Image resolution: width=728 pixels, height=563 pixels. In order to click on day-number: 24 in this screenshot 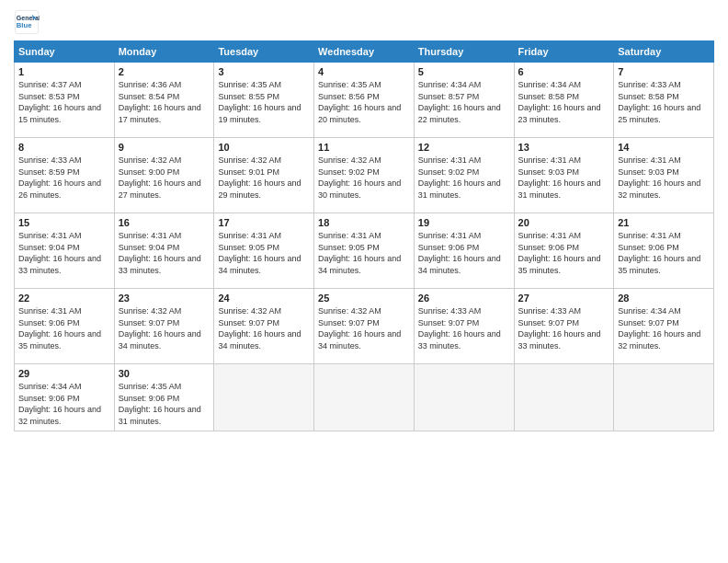, I will do `click(264, 298)`.